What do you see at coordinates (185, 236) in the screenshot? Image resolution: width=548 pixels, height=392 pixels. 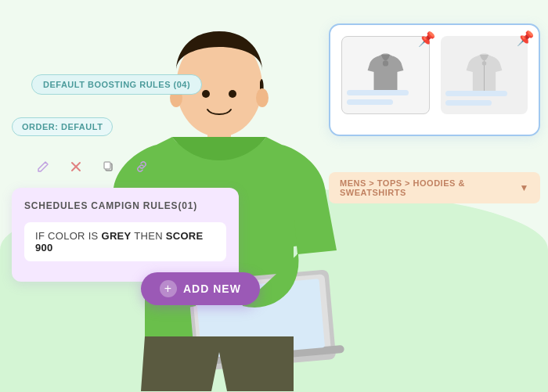 I see `rule-score-keyword: SCORE` at bounding box center [185, 236].